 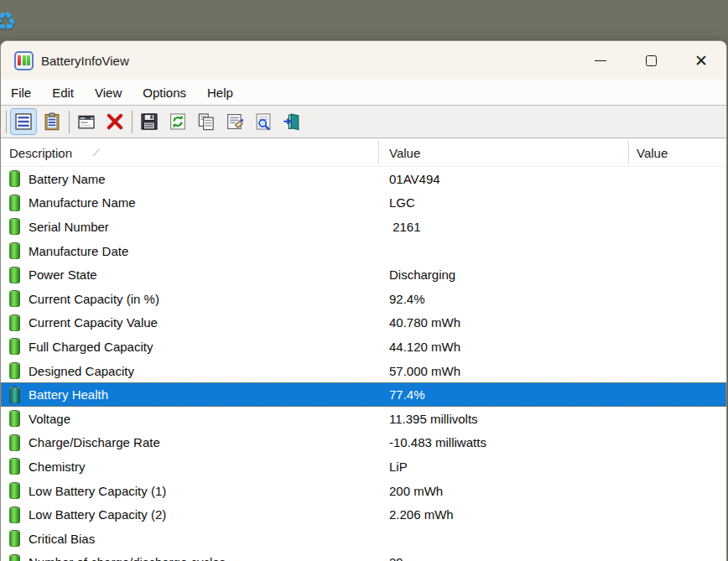 I want to click on column-header-value-2: Value, so click(x=653, y=153).